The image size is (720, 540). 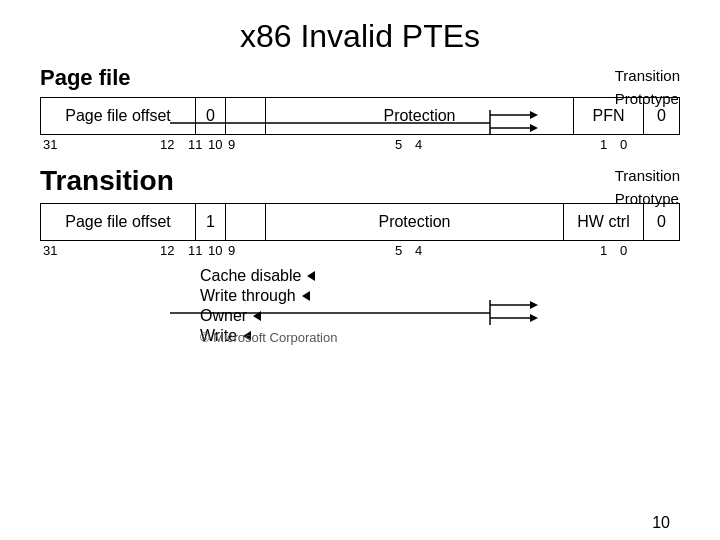 I want to click on transition-pte-row: Page file offset 1 Protection HW ctrl 0, so click(x=360, y=222).